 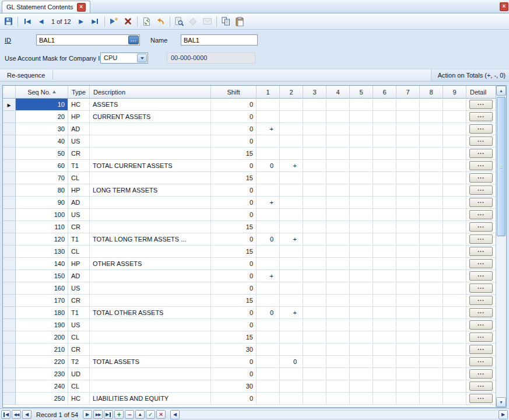 I want to click on tab-close-icon, so click(x=82, y=7).